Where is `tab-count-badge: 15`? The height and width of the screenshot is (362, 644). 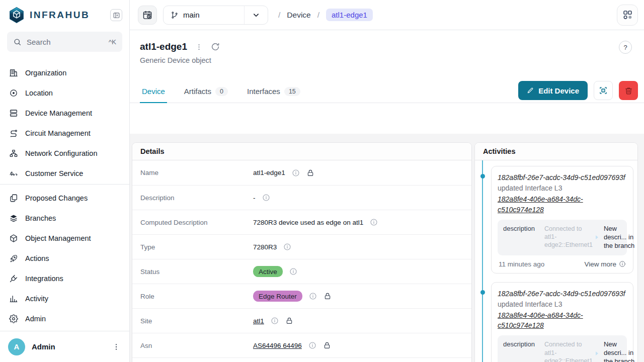 tab-count-badge: 15 is located at coordinates (292, 92).